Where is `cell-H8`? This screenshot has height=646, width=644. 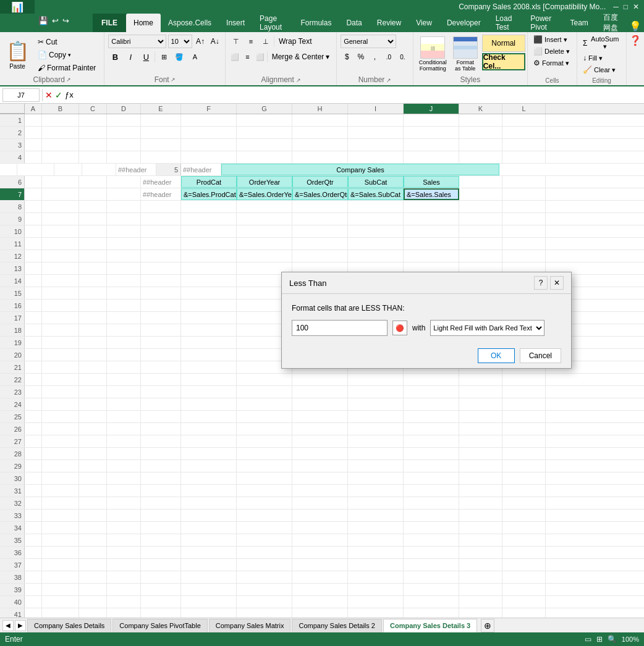 cell-H8 is located at coordinates (320, 206).